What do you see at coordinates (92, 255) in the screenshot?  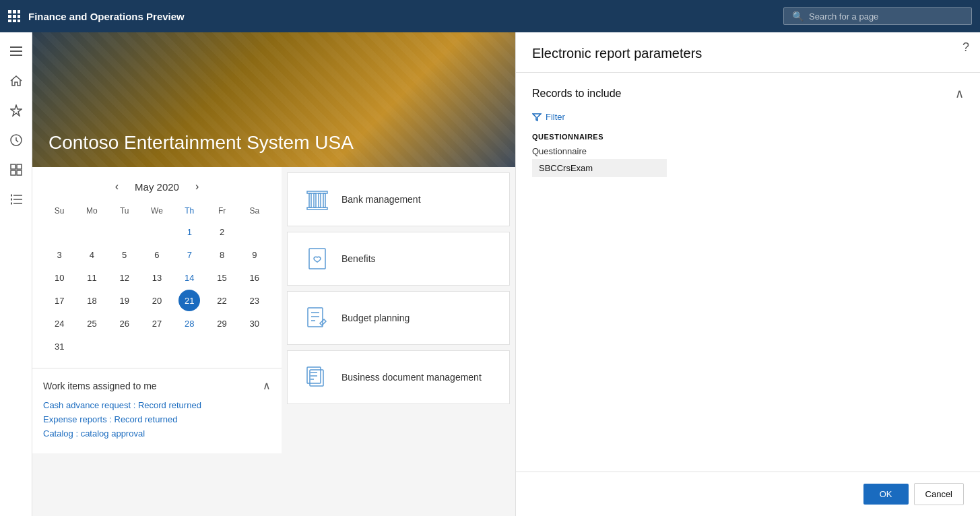 I see `calendar-day: 4` at bounding box center [92, 255].